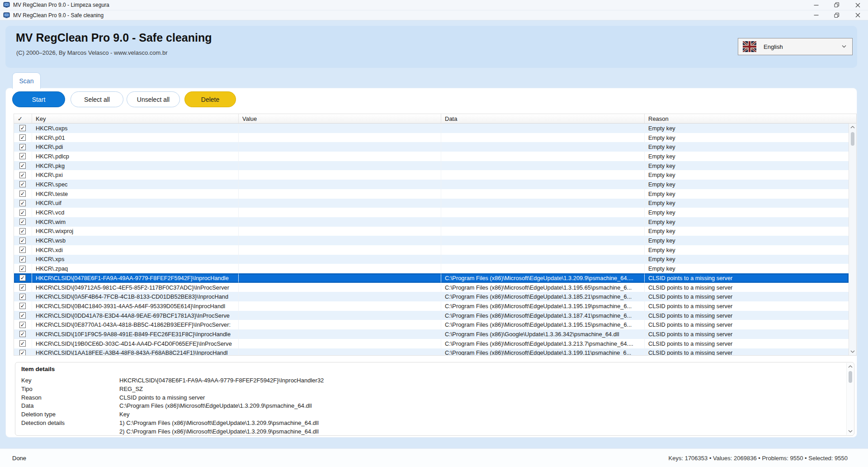 This screenshot has height=467, width=868. Describe the element at coordinates (136, 166) in the screenshot. I see `row-key: HKCR\.pkg` at that location.